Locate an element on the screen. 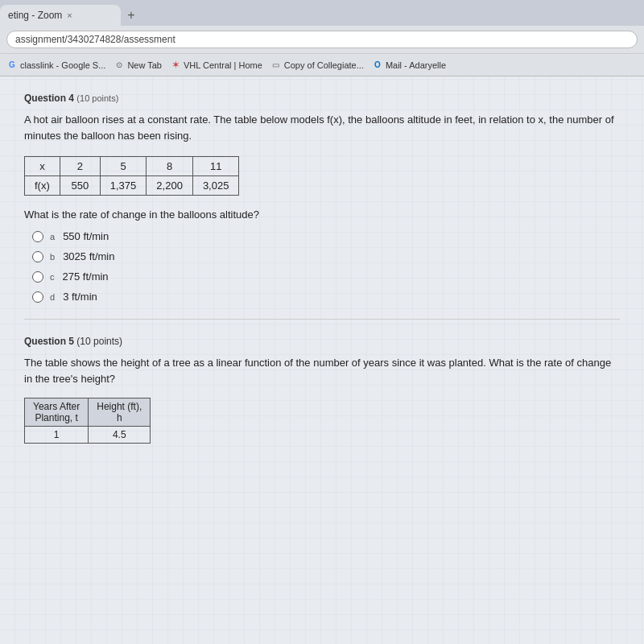  q5-header-years: Years AfterPlanting, t is located at coordinates (56, 412).